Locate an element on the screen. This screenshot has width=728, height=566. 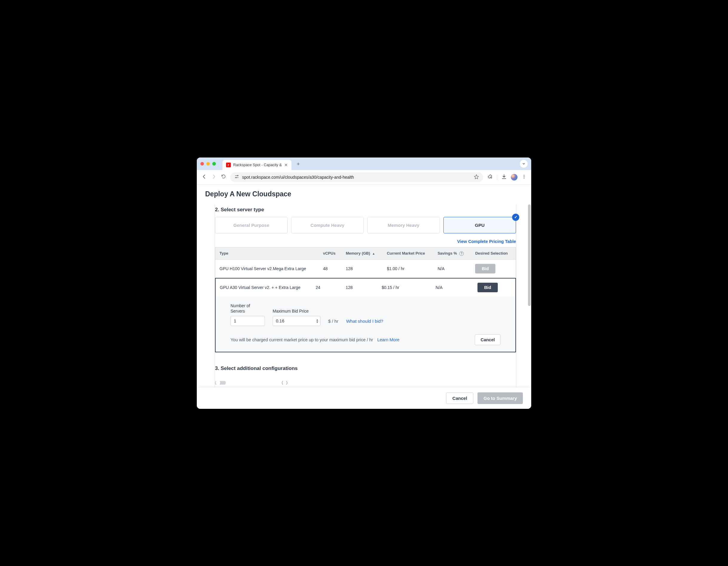
browser-tab: r Rackspace Spot - Capacity & ✕ is located at coordinates (257, 165).